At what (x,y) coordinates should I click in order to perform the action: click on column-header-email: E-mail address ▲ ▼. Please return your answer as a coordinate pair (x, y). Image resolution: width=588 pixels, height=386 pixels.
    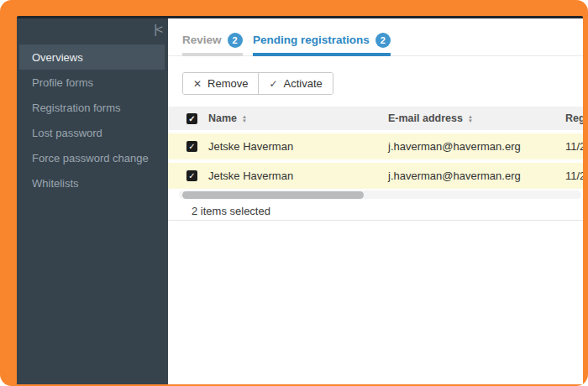
    Looking at the image, I should click on (477, 118).